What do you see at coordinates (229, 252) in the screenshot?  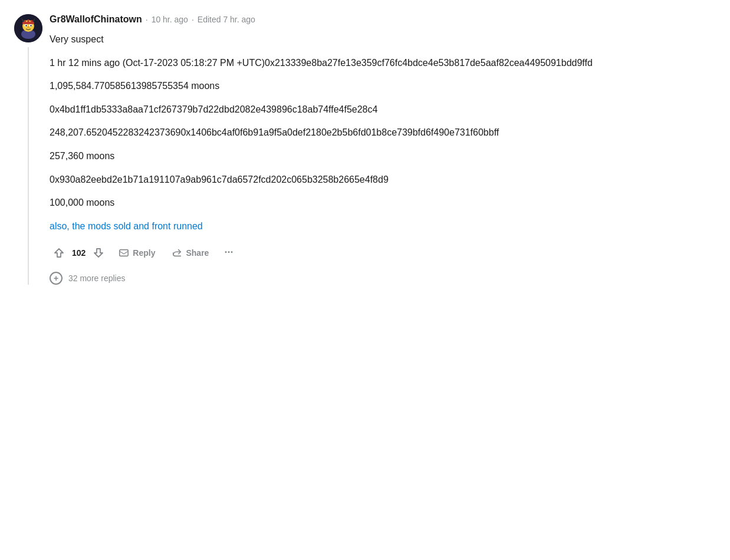 I see `more-dots: ···` at bounding box center [229, 252].